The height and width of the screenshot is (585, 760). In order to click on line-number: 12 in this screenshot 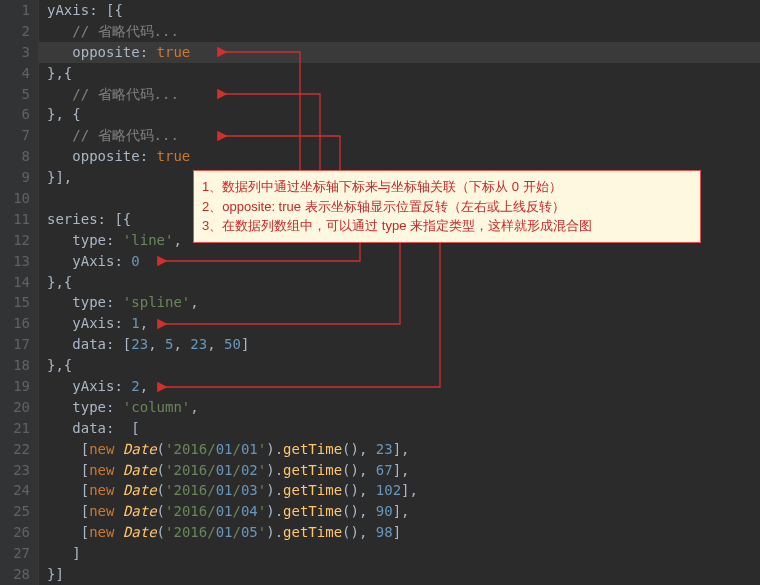, I will do `click(17, 240)`.